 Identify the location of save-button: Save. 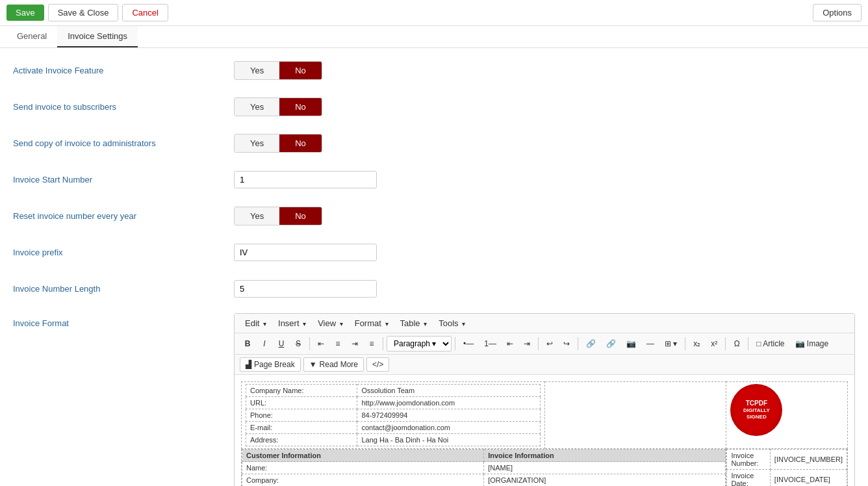
(25, 13).